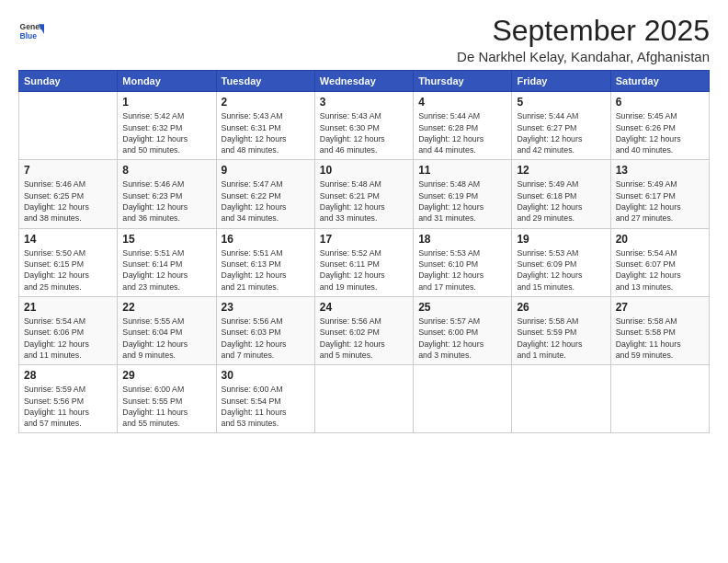 The width and height of the screenshot is (728, 563). Describe the element at coordinates (463, 126) in the screenshot. I see `calendar-cell: 4Sunrise: 5:44 AM Sunset: 6:28 PM Daylig…` at that location.